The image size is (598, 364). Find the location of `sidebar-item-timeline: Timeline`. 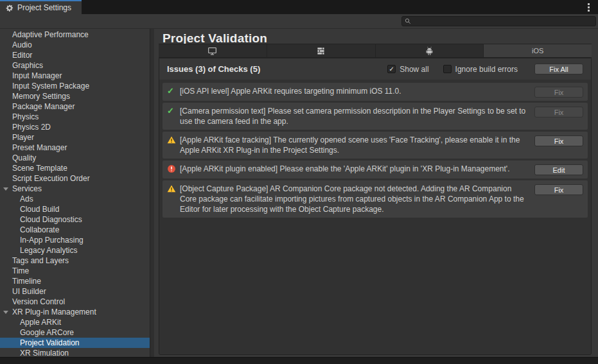

sidebar-item-timeline: Timeline is located at coordinates (75, 281).